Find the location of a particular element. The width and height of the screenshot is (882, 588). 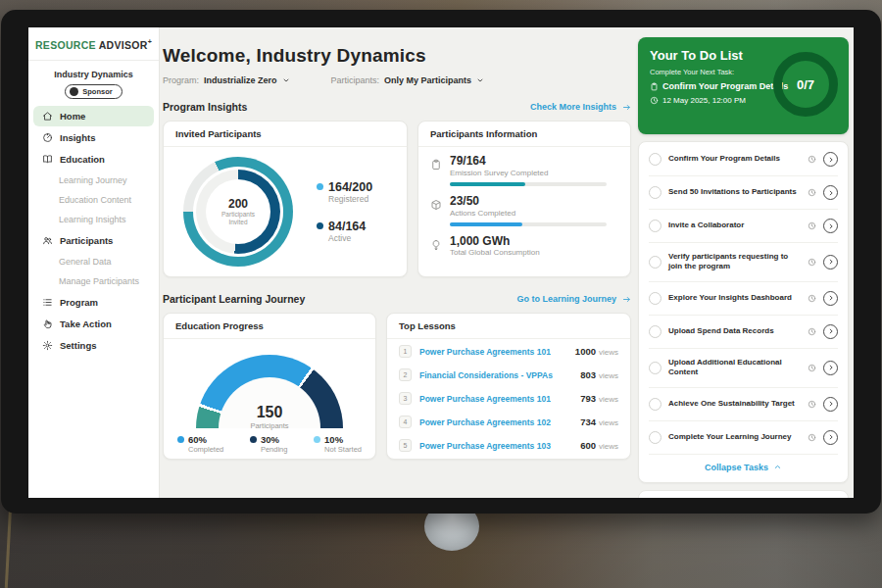

sidebar-item-learning-journey: Learning Journey is located at coordinates (94, 180).